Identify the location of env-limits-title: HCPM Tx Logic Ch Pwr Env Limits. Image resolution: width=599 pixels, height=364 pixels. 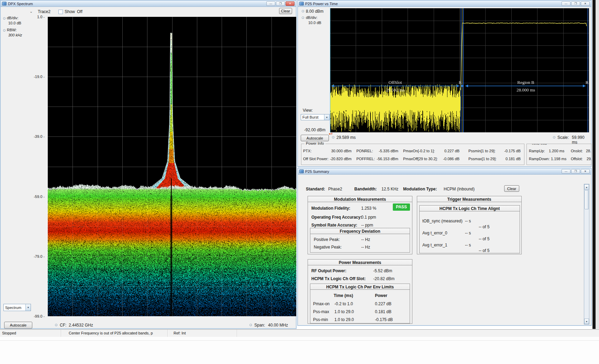
(360, 287).